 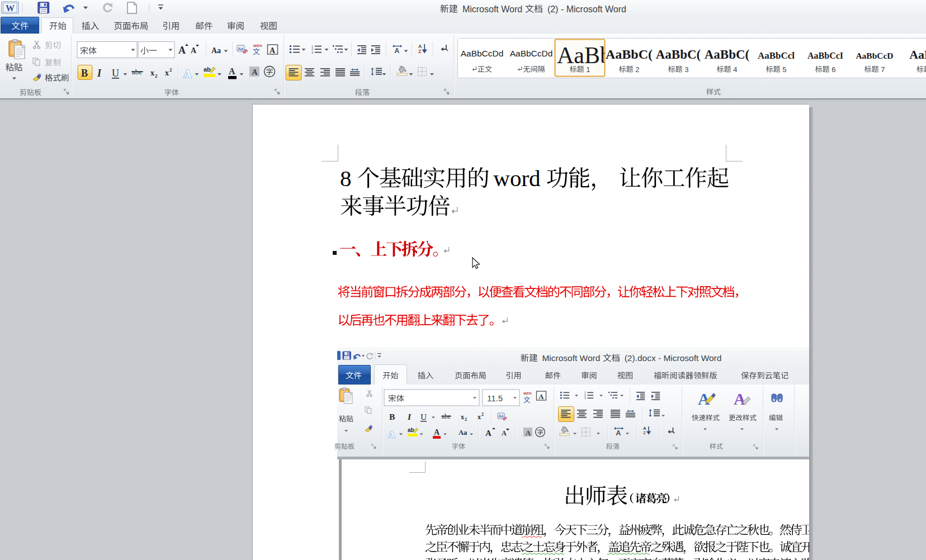 I want to click on svg-text: AaBbCcD, so click(x=875, y=56).